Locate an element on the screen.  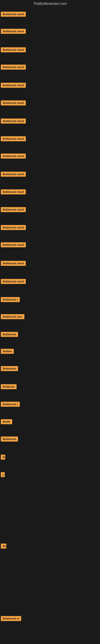
bottleneck-item: Bo is located at coordinates (3, 546).